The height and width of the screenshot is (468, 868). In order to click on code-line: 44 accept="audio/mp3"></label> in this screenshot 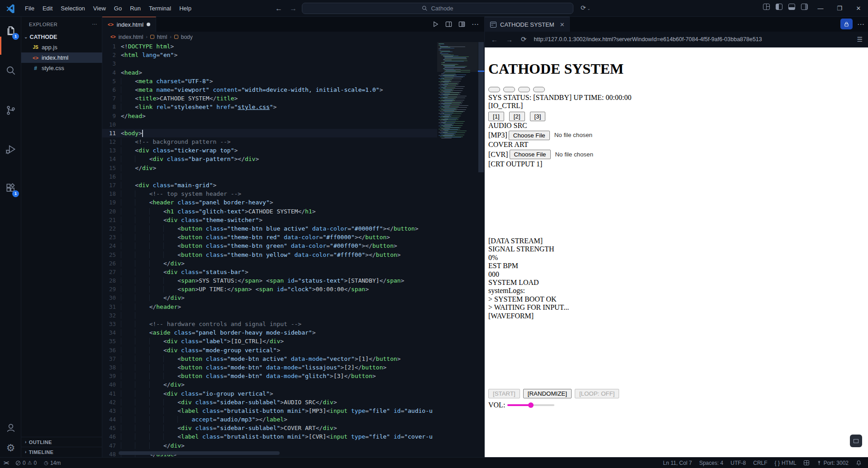, I will do `click(270, 420)`.